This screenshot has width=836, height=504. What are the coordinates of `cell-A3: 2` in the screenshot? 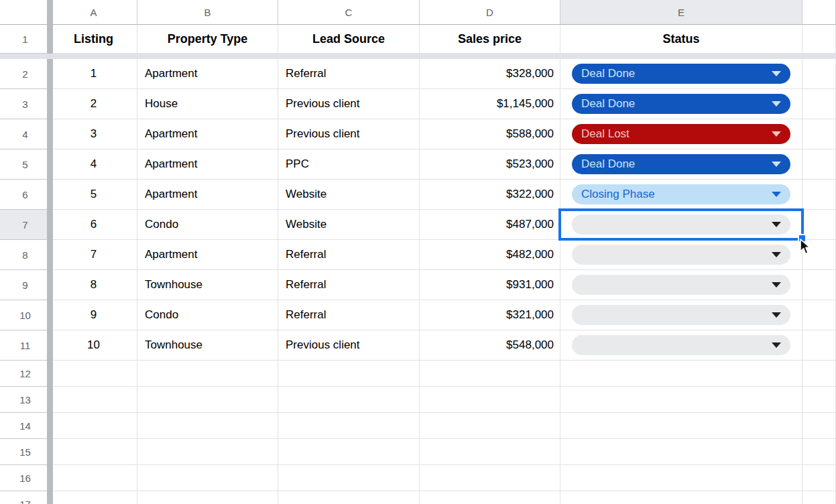 It's located at (94, 105).